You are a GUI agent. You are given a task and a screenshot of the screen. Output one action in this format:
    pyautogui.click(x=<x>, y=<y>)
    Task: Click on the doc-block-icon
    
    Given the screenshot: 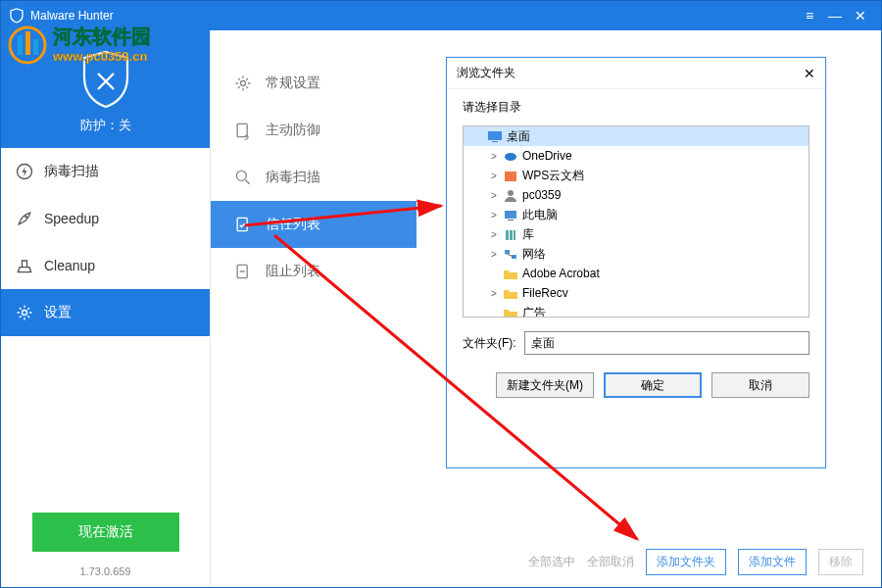 What is the action you would take?
    pyautogui.click(x=243, y=271)
    